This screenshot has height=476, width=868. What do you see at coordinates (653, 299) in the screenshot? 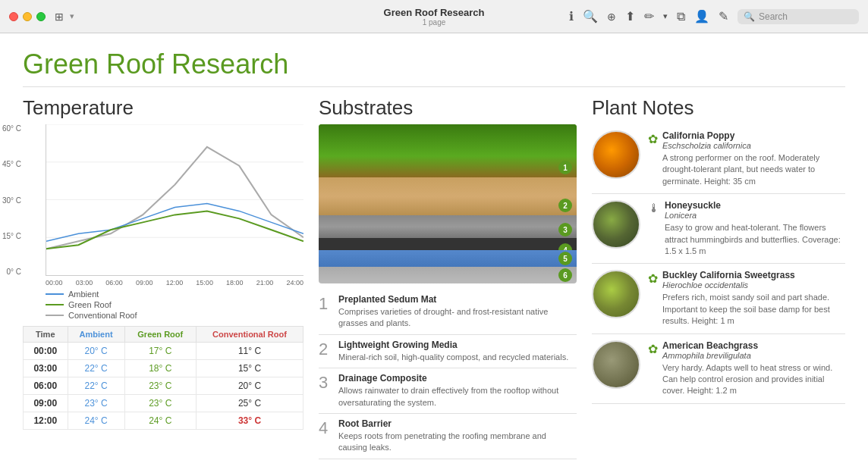
I see `flower-icon-sweetgrass: ✿` at bounding box center [653, 299].